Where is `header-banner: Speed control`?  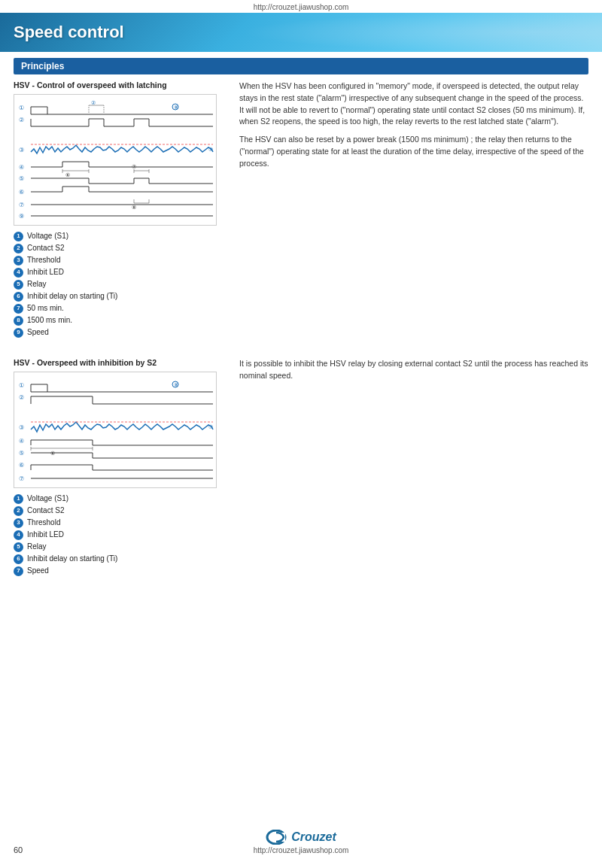 header-banner: Speed control is located at coordinates (301, 32).